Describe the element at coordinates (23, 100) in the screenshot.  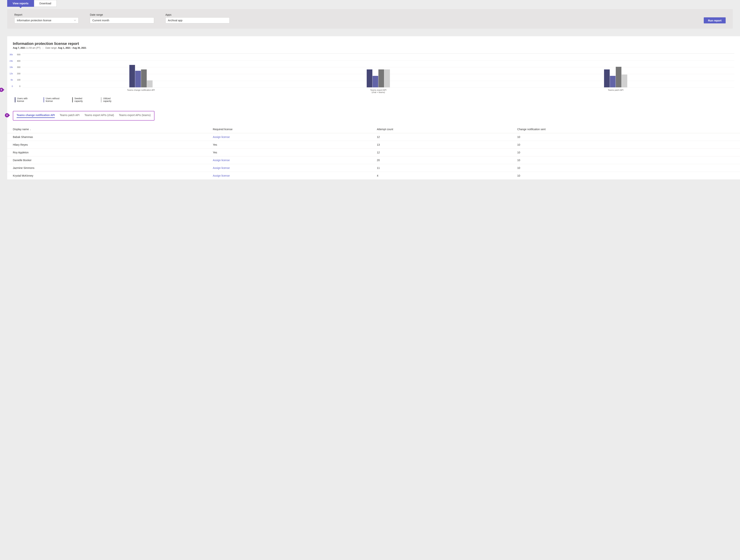
I see `legend-item: Users with license` at that location.